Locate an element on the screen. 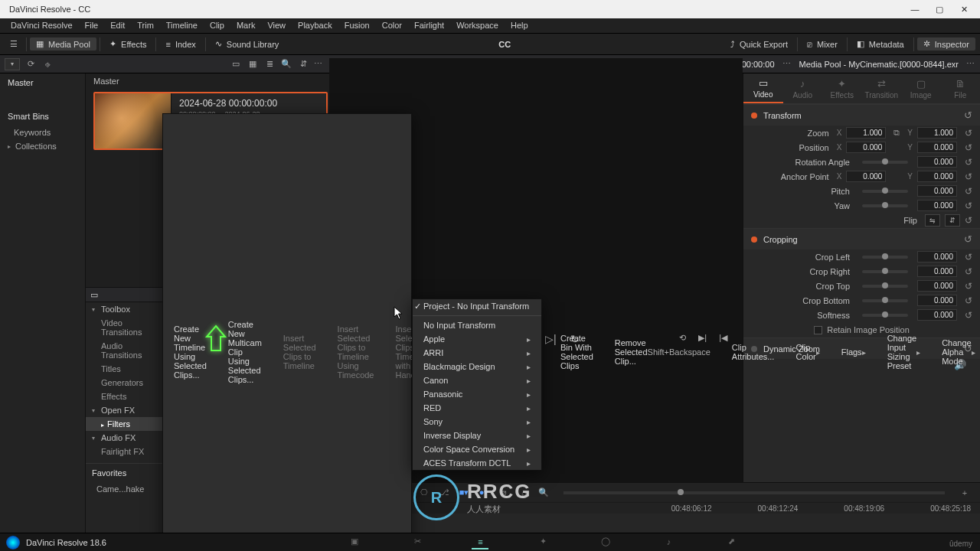  smart-bin-collections: ▸ Collections is located at coordinates (43, 146).